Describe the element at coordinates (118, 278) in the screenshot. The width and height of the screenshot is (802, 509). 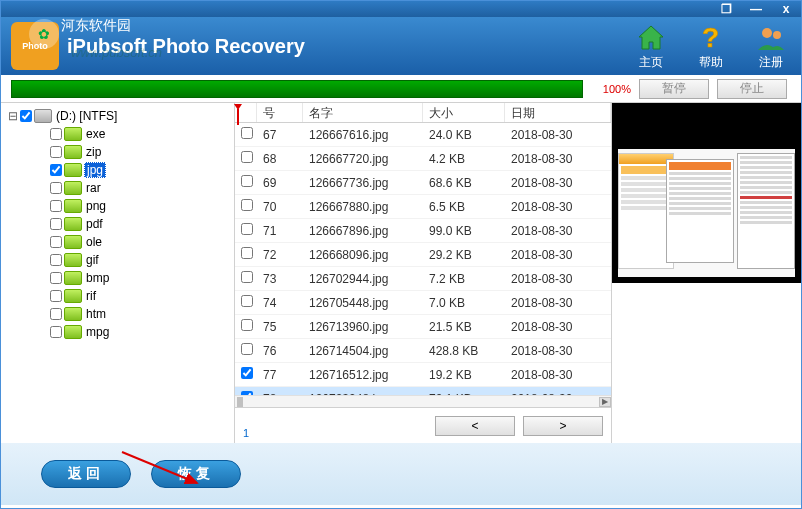
I see `tree-item-bmp: bmp` at that location.